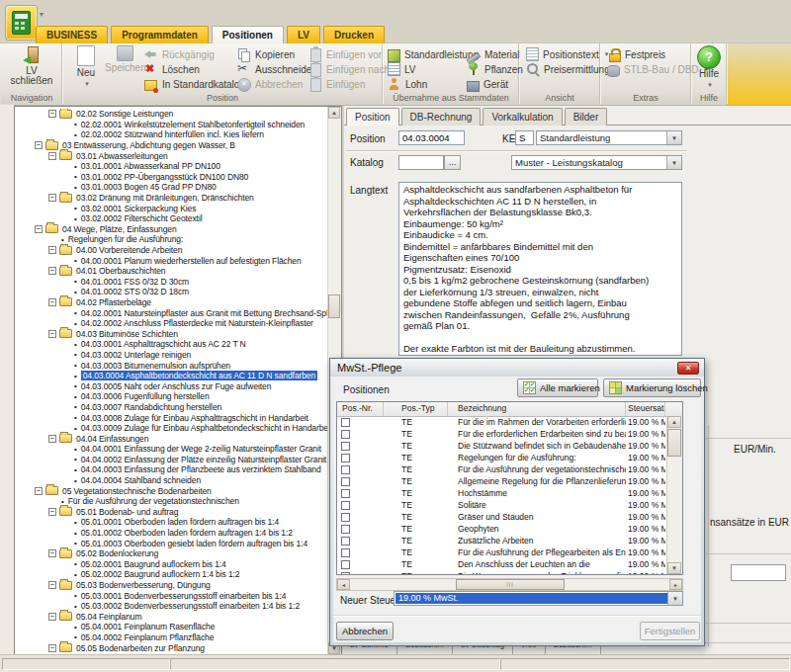  I want to click on ribbon-tab-programmdaten: Programmdaten, so click(160, 35).